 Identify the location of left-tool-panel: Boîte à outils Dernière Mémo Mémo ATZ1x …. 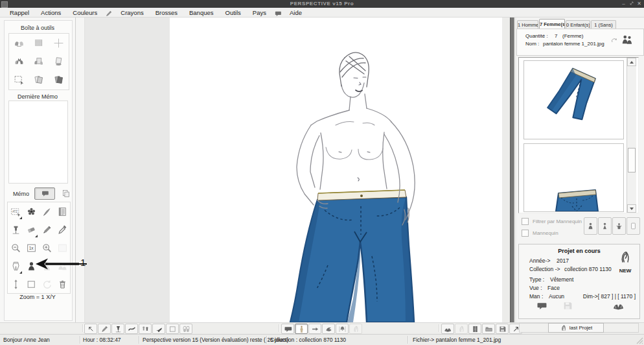
(38, 170).